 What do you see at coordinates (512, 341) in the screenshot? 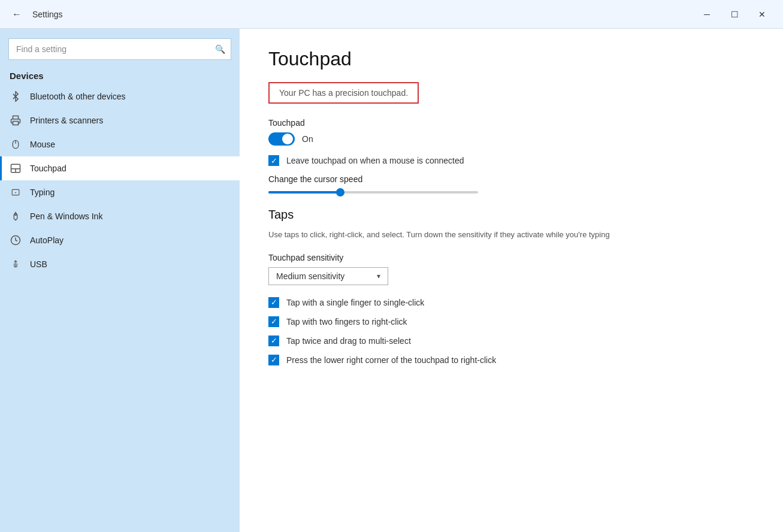
I see `tap-twice-row: ✓ Tap twice and drag to multi-select` at bounding box center [512, 341].